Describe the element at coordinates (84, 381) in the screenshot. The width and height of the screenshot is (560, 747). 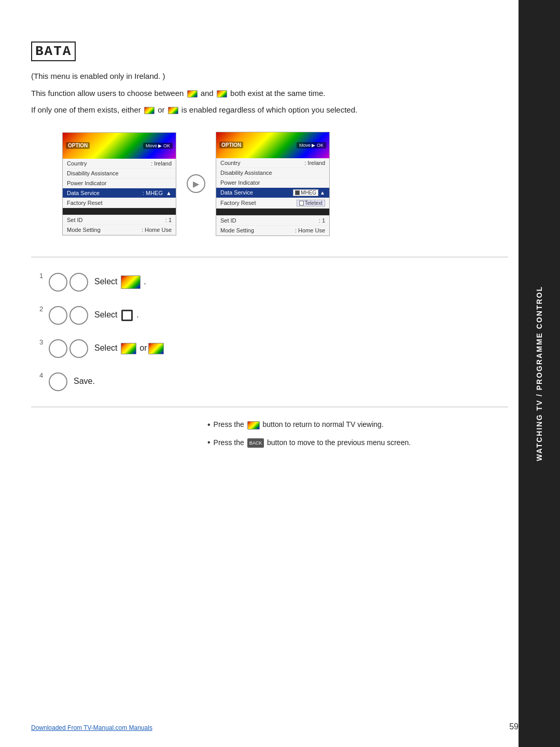
I see `step-4-label: Save.` at that location.